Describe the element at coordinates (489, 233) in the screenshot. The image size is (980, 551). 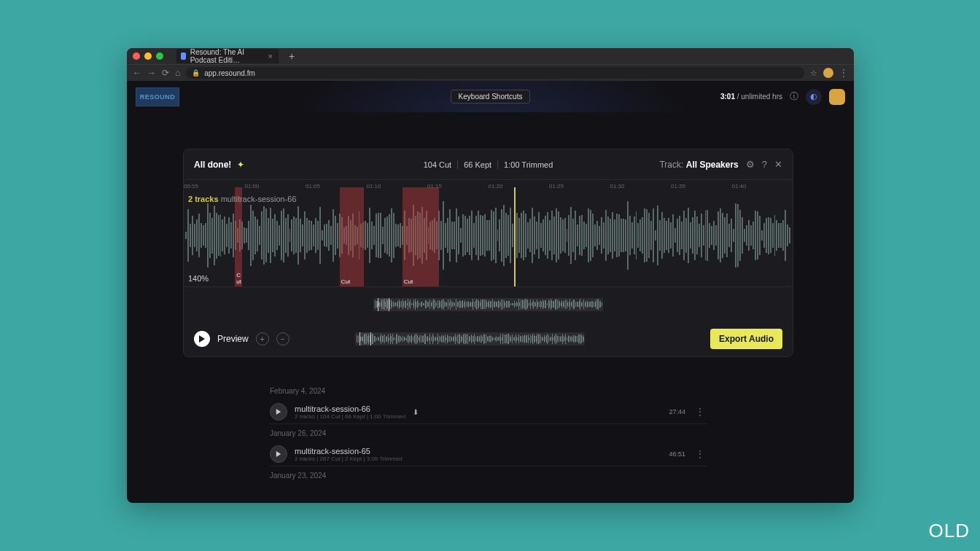
I see `waveform-area: 00:5501:0001:0501:1001:1501:2001:2501:30…` at that location.